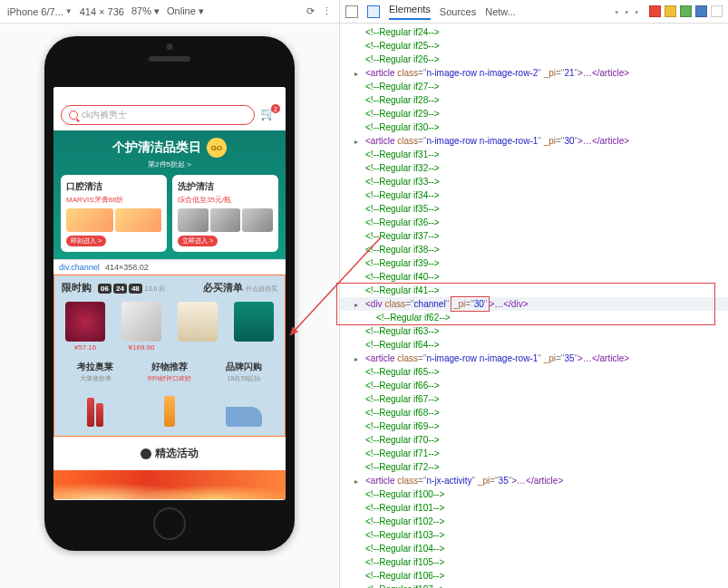 This screenshot has width=728, height=588. What do you see at coordinates (534, 114) in the screenshot?
I see `dom-line: <!--Regular if29-->` at bounding box center [534, 114].